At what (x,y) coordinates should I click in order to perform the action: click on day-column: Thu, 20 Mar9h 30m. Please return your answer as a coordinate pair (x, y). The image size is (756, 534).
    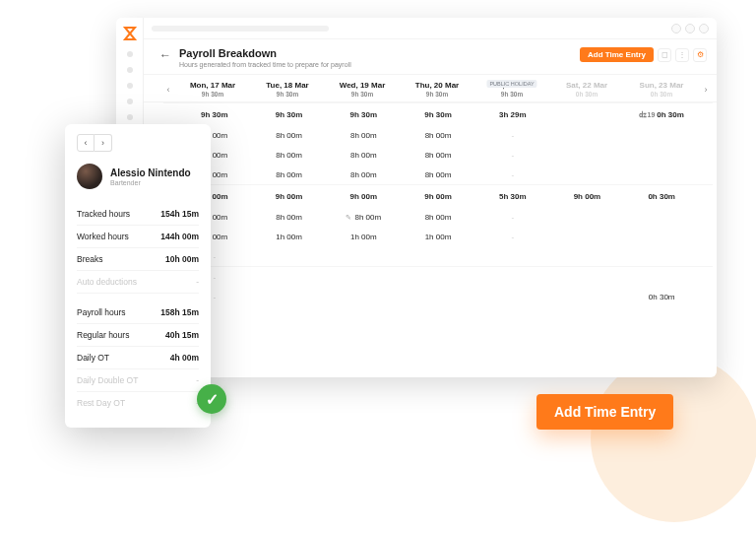
    Looking at the image, I should click on (437, 89).